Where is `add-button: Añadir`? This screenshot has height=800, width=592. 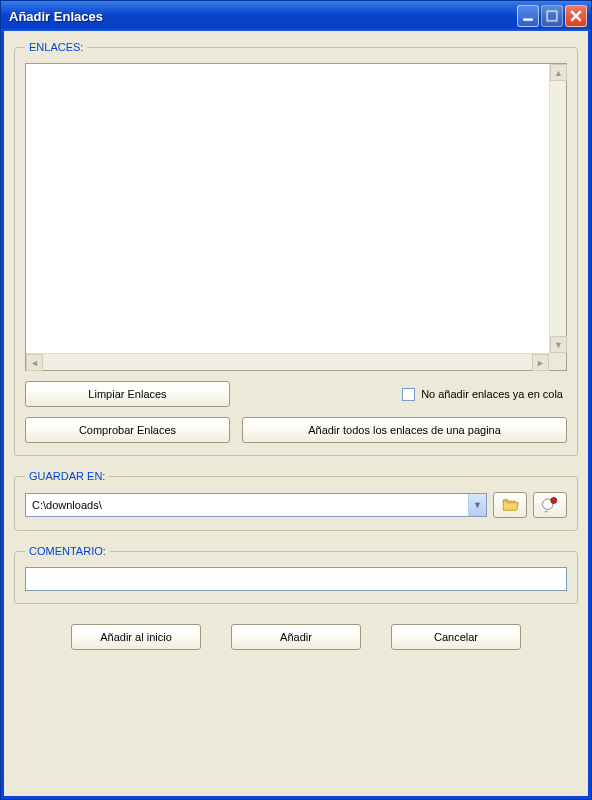
add-button: Añadir is located at coordinates (296, 637).